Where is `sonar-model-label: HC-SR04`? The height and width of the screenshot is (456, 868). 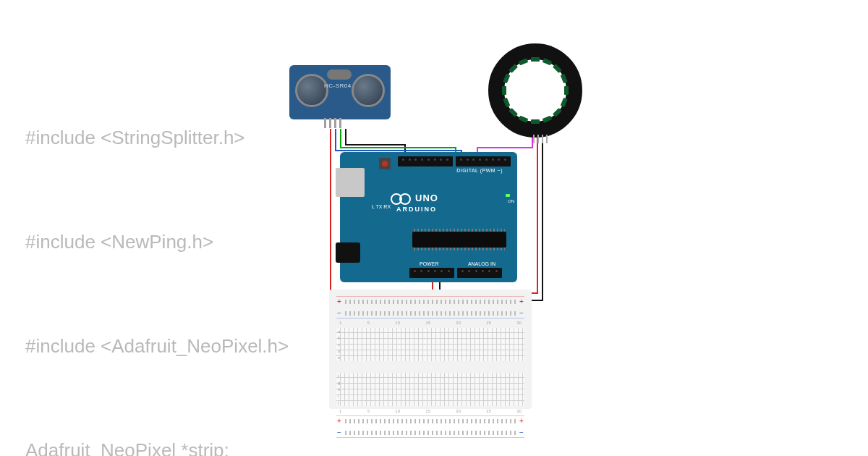 sonar-model-label: HC-SR04 is located at coordinates (338, 85).